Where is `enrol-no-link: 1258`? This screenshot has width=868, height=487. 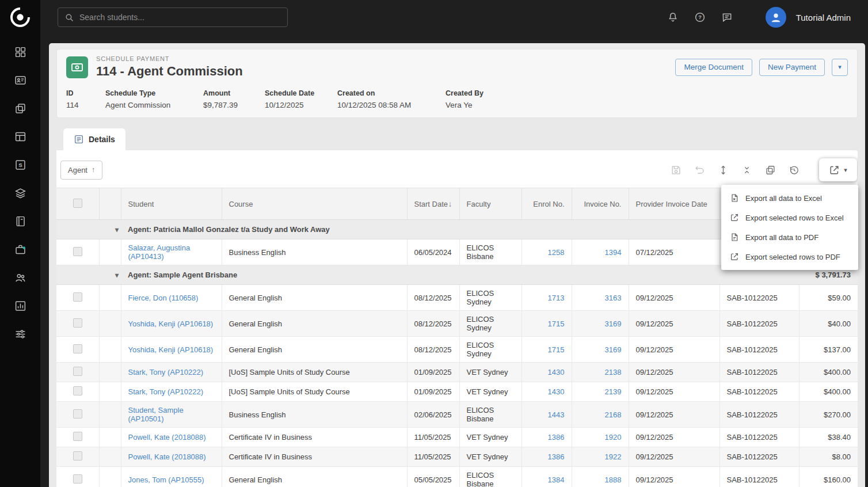 enrol-no-link: 1258 is located at coordinates (556, 252).